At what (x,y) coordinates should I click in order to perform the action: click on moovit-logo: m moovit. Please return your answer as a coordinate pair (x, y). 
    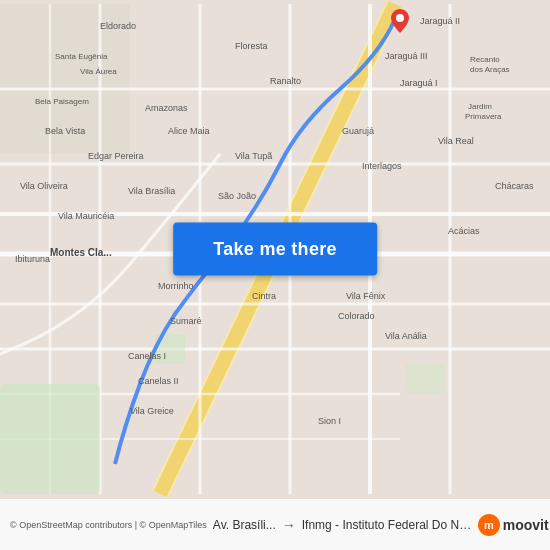
    Looking at the image, I should click on (514, 525).